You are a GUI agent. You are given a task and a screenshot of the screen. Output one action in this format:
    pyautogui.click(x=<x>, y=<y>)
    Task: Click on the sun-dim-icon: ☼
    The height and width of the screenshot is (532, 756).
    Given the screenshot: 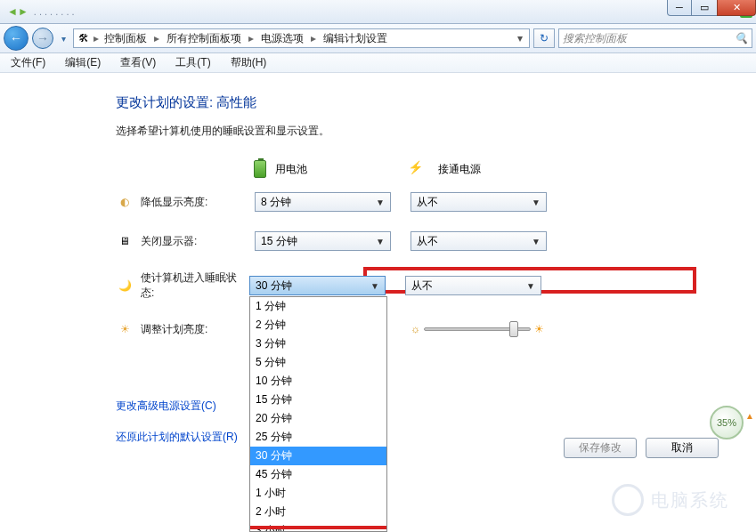 What is the action you would take?
    pyautogui.click(x=415, y=329)
    